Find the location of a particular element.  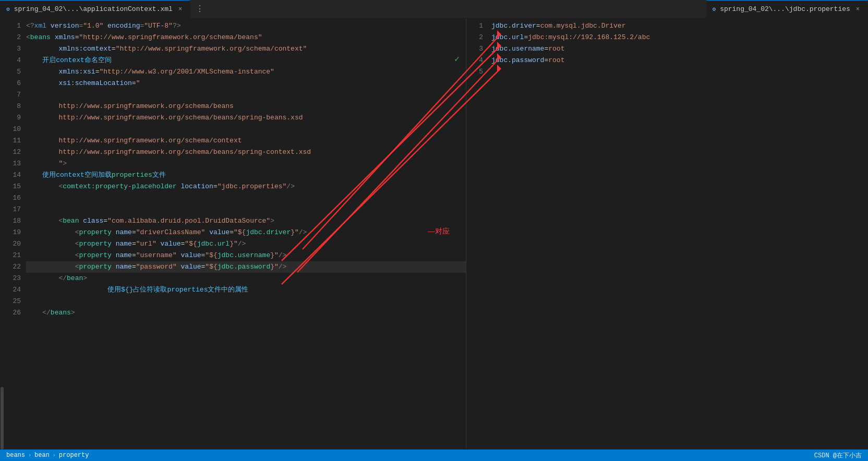

code-line-3: xmlns:comtext="http://www.springframewor… is located at coordinates (246, 49).